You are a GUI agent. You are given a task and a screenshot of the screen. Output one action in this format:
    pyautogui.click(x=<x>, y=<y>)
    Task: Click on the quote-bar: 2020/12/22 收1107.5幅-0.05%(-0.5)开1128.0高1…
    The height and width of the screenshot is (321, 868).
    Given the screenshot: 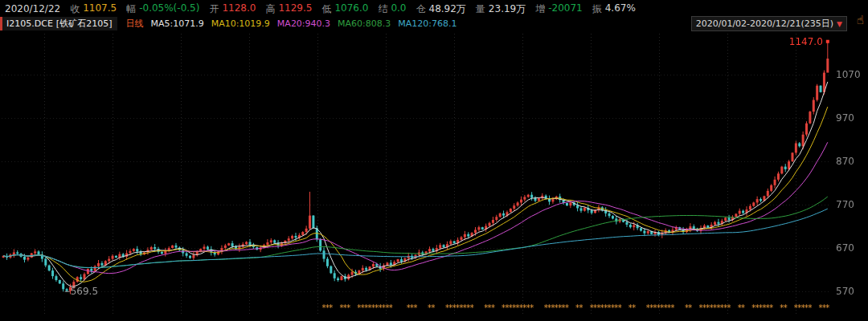 What is the action you would take?
    pyautogui.click(x=320, y=9)
    